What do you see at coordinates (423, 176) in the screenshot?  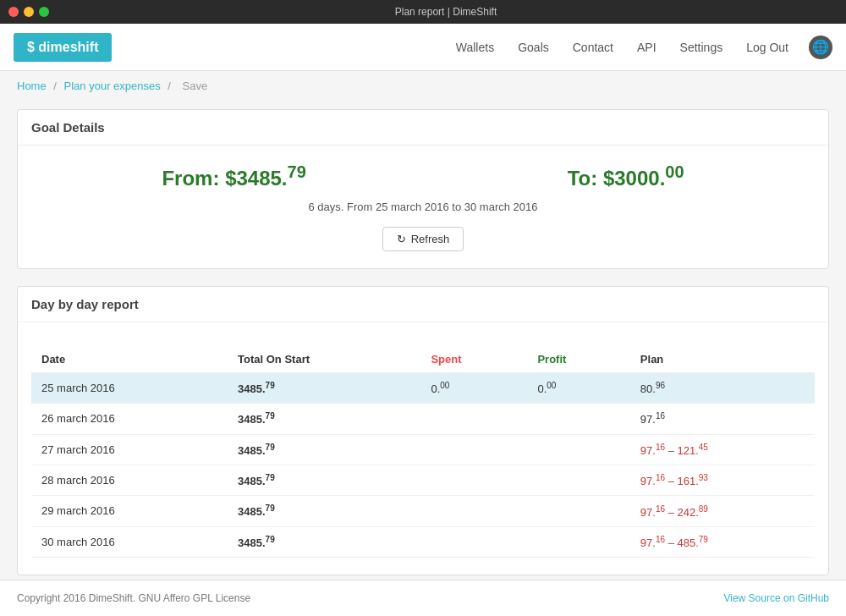 I see `goal-amounts: From: $3485.79 To: $3000.00` at bounding box center [423, 176].